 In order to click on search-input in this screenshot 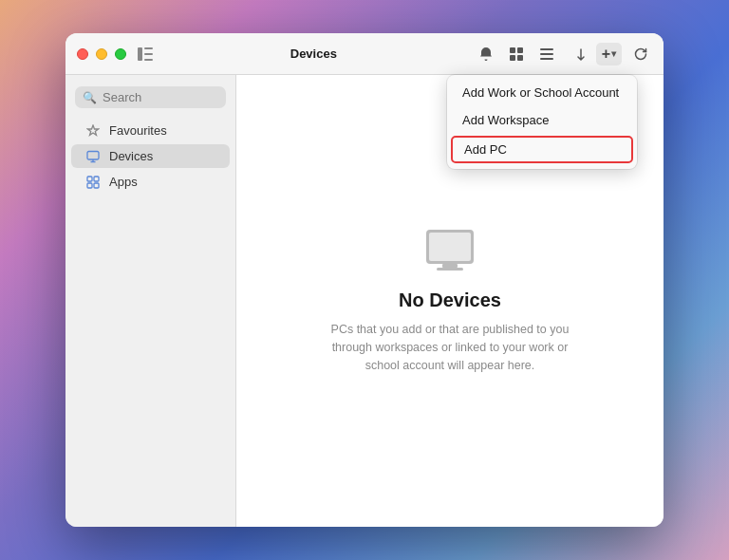, I will do `click(160, 97)`.